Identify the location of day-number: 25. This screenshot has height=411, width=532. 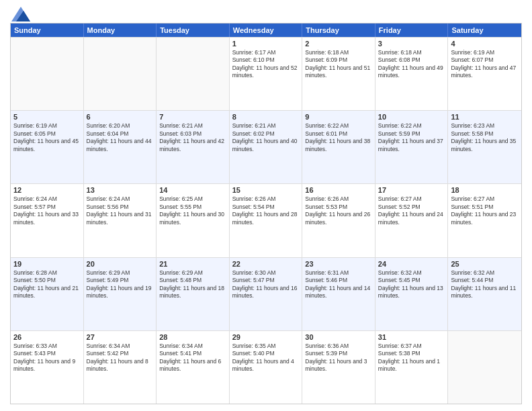
(485, 264).